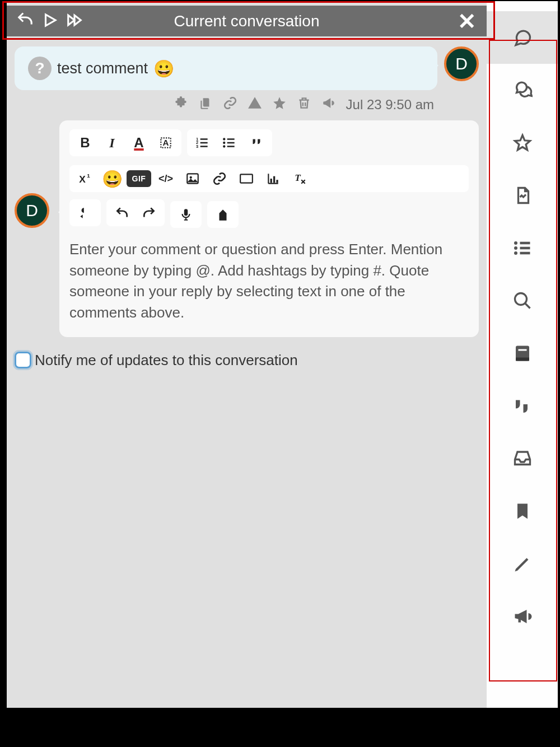 This screenshot has width=560, height=747. I want to click on unordered-list-button, so click(230, 143).